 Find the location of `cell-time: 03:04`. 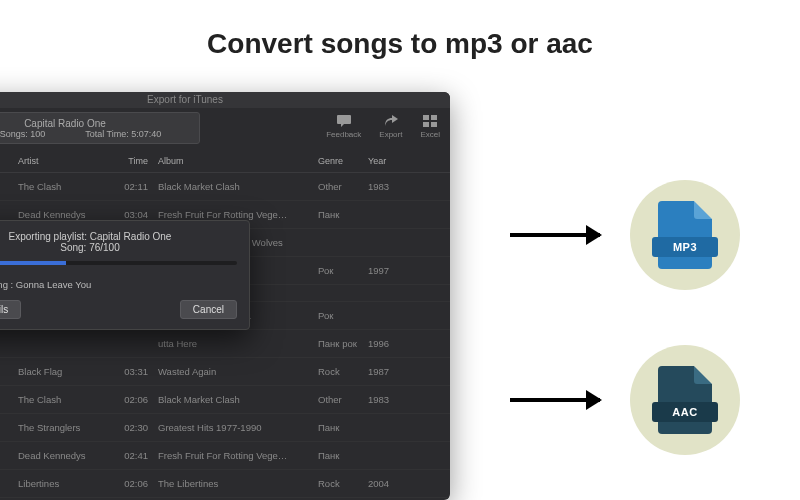

cell-time: 03:04 is located at coordinates (138, 214).